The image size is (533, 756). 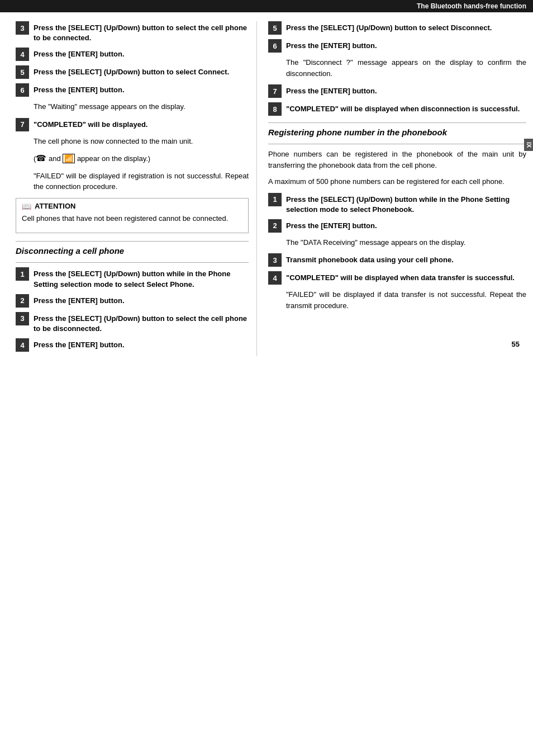 I want to click on attention-box: 📖 ATTENTION Cell phones that have not be…, so click(x=132, y=216).